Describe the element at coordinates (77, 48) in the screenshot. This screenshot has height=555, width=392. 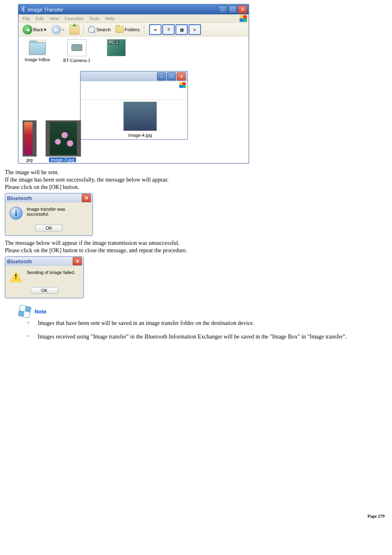
I see `camera-icon` at that location.